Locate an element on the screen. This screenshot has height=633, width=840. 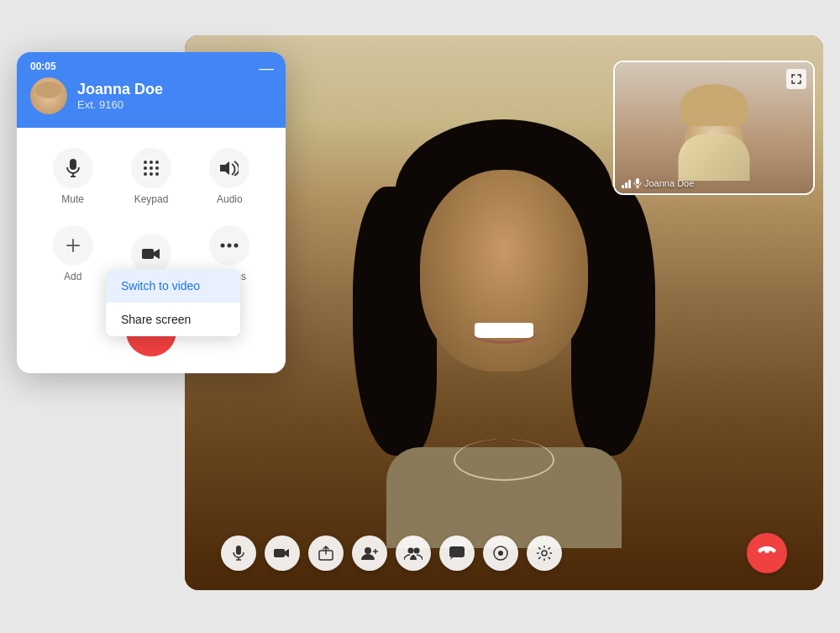
mute-icon is located at coordinates (73, 168).